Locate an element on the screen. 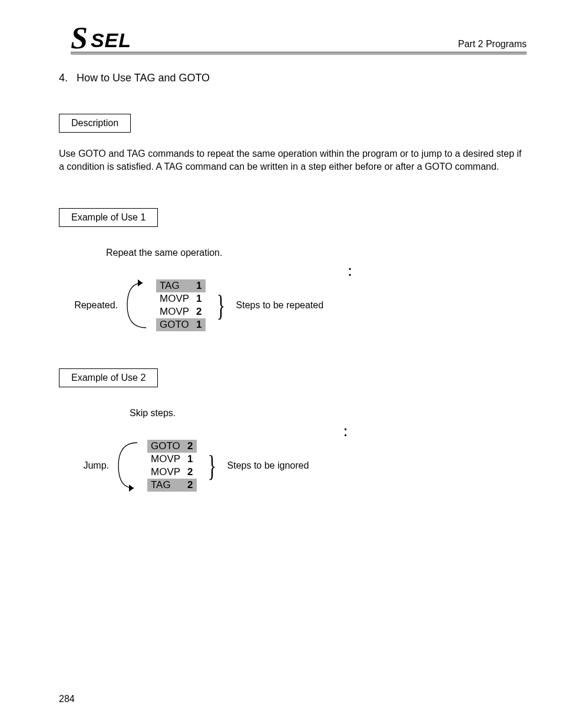  section-heading: How to Use TAG and GOTO is located at coordinates (143, 78).